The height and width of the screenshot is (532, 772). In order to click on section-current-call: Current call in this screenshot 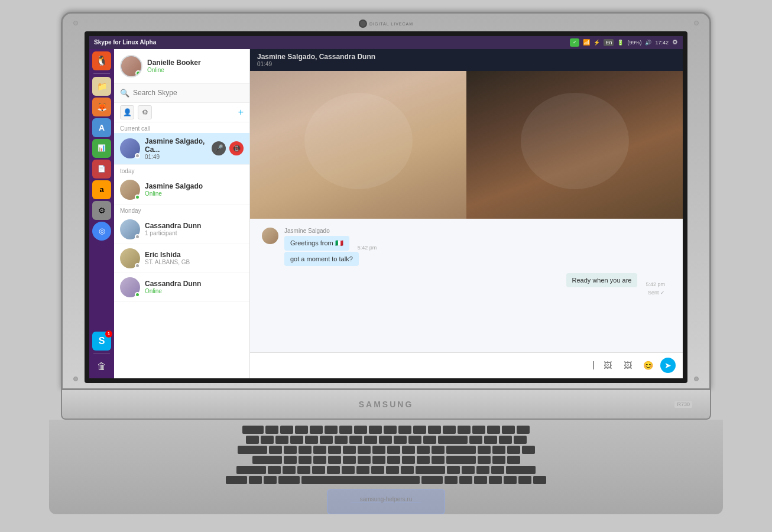, I will do `click(182, 128)`.